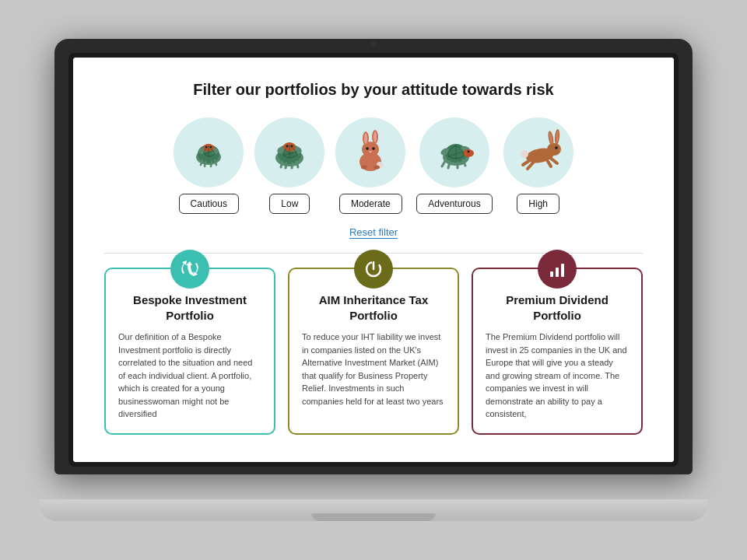  Describe the element at coordinates (557, 376) in the screenshot. I see `premium-card-desc: The Premium Dividend portfolio will inve…` at that location.